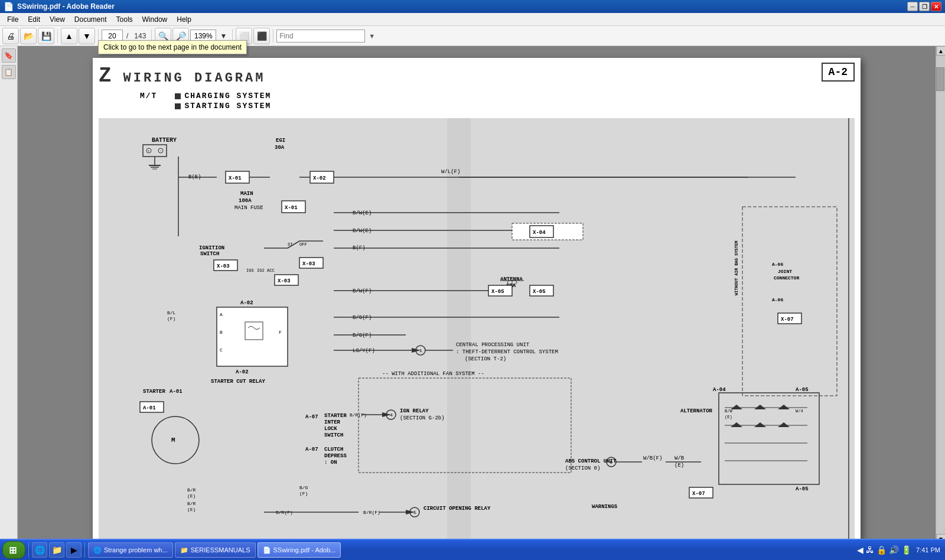  What do you see at coordinates (924, 6) in the screenshot?
I see `title-bar-controls: ─ ❐ ✕` at bounding box center [924, 6].